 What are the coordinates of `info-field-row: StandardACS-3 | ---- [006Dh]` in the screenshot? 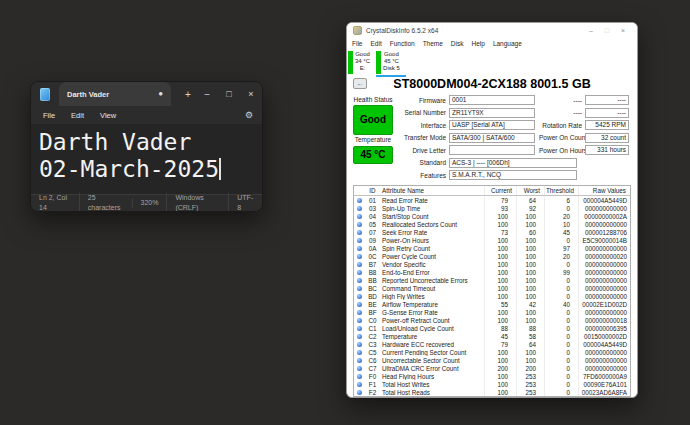 It's located at (514, 162).